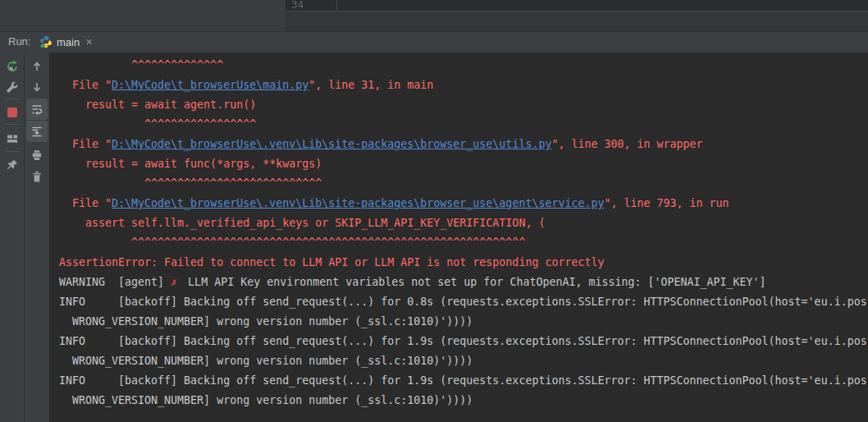 This screenshot has width=868, height=422. What do you see at coordinates (37, 155) in the screenshot?
I see `print-button` at bounding box center [37, 155].